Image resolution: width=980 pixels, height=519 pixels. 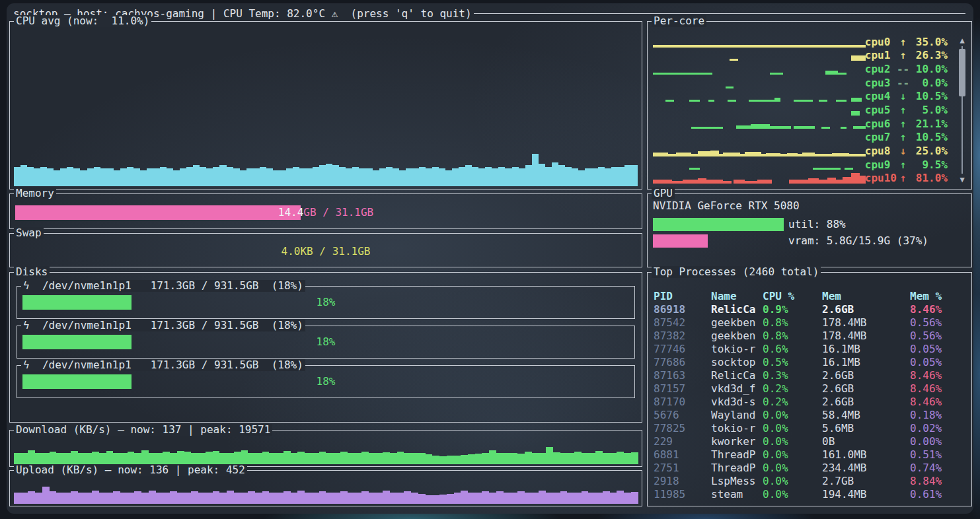 I want to click on process-row: 2751ThreadP0.0%234.4MB0.74%, so click(x=810, y=468).